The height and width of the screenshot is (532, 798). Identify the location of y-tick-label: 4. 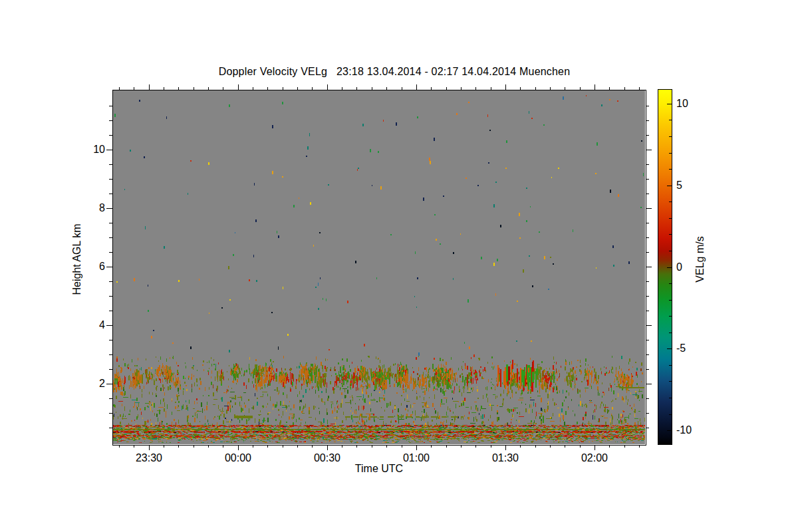
(90, 325).